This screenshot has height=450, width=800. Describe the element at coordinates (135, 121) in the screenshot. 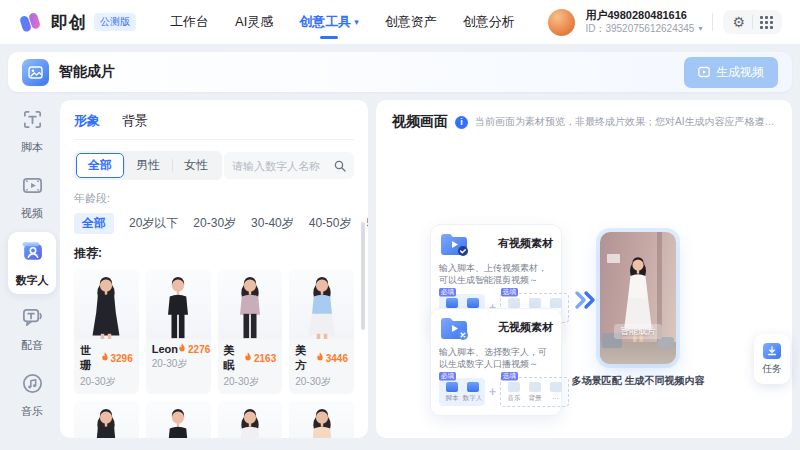

I see `tab-背景: 背景` at that location.